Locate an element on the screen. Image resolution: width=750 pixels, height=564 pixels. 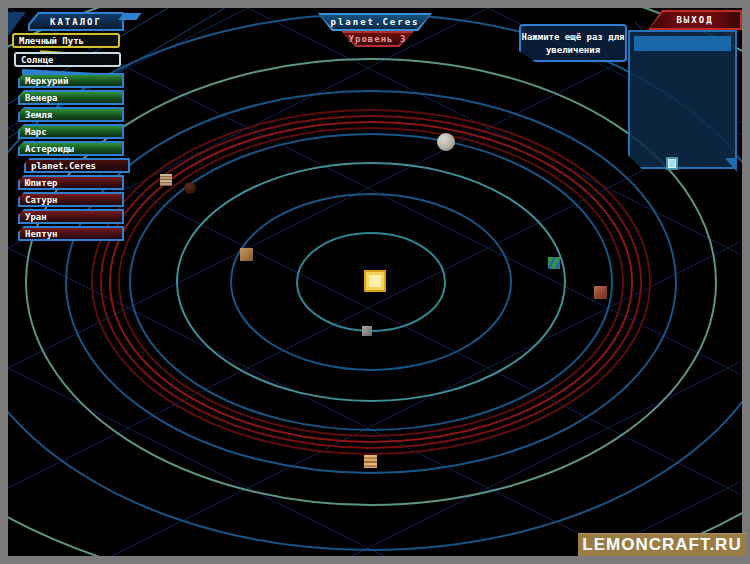
venus-marker is located at coordinates (246, 254).